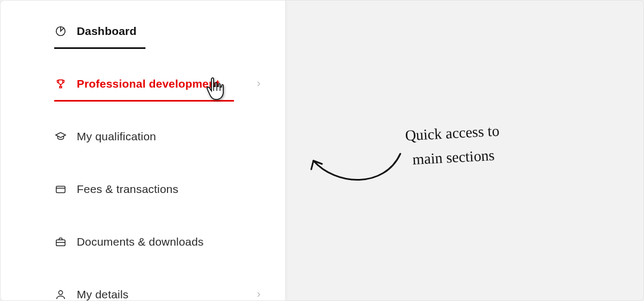 This screenshot has width=644, height=301. I want to click on sidebar-item-documents-downloads: Documents & downloads, so click(143, 242).